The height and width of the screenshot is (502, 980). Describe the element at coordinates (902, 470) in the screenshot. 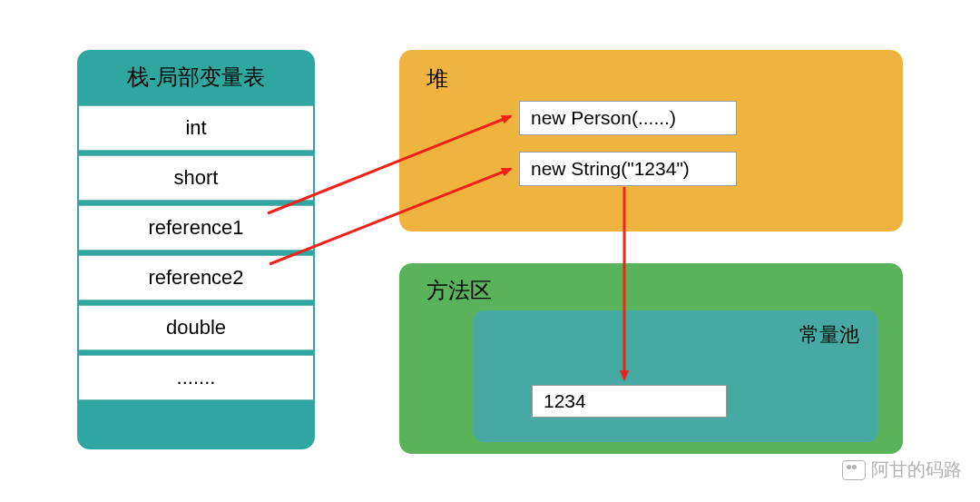

I see `watermark: 阿甘的码路` at that location.